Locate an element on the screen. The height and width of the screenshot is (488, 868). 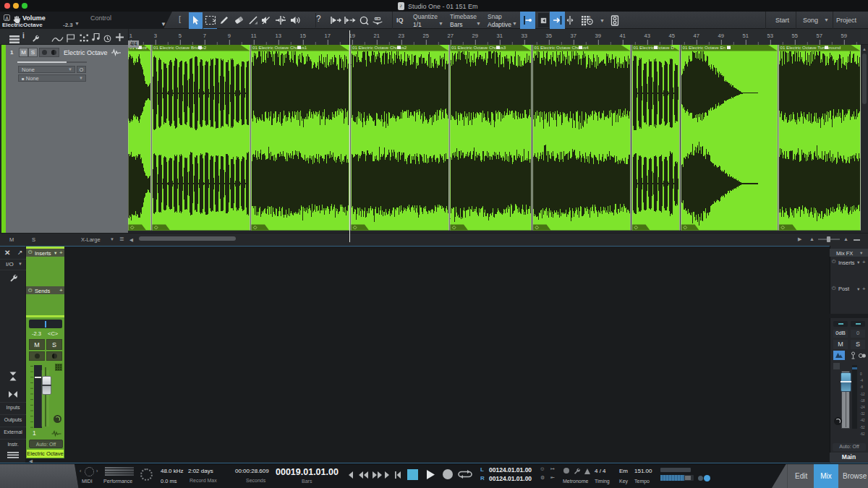
svg-text: -4 is located at coordinates (861, 380).